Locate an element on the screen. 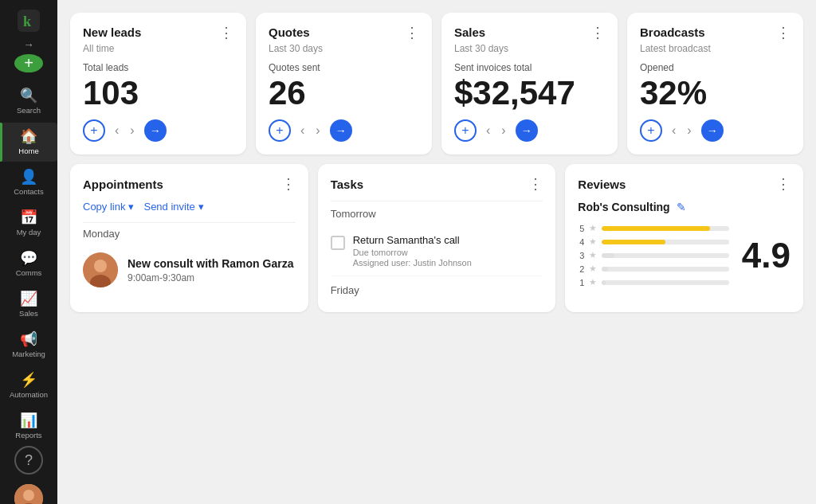 This screenshot has height=504, width=816. review-row-2: 2 ★ is located at coordinates (653, 269).